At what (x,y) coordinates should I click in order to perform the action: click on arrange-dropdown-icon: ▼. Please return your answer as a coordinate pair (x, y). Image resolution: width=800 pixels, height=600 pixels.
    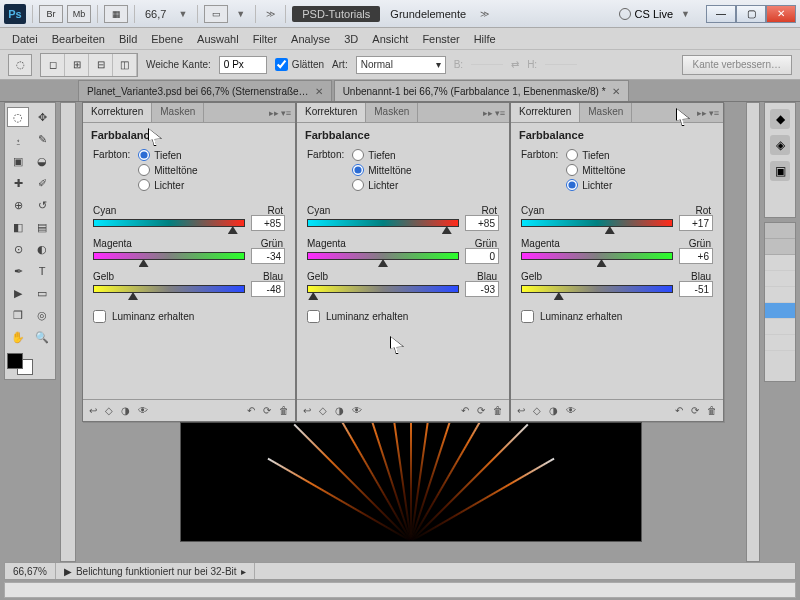
    Looking at the image, I should click on (240, 14).